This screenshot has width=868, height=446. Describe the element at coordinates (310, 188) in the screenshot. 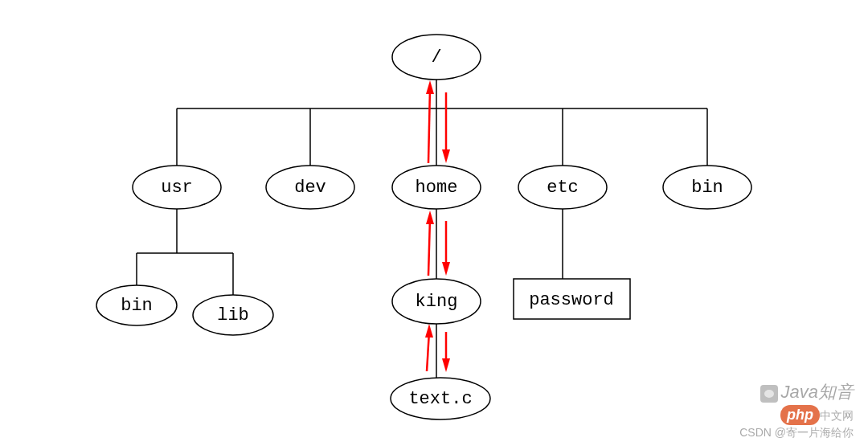

I see `node-dev-label: dev` at that location.